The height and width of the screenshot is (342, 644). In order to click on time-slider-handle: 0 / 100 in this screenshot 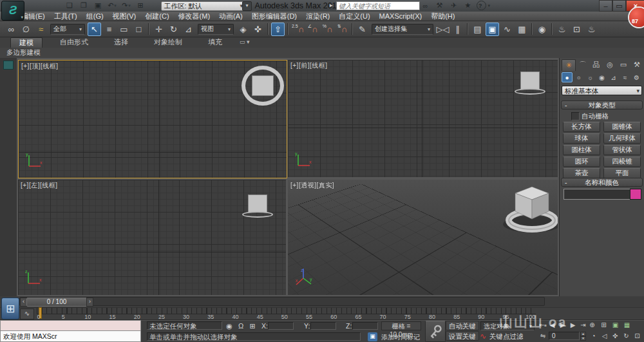, I will do `click(57, 302)`.